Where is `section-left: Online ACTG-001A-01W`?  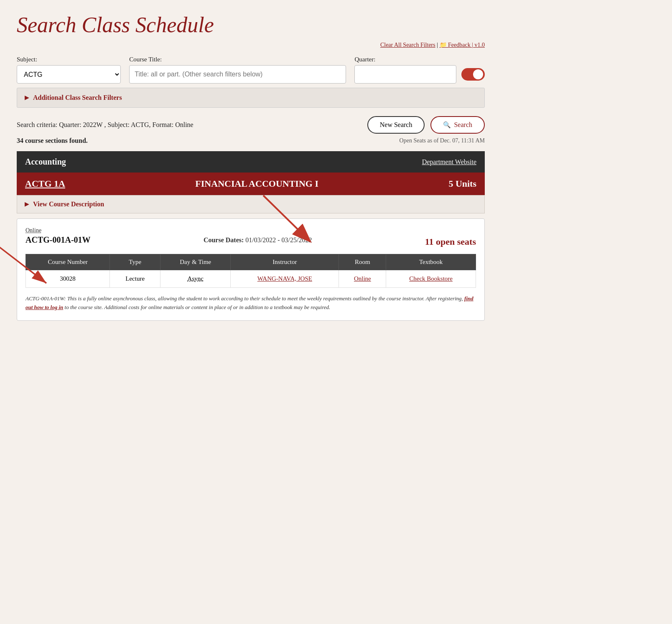
section-left: Online ACTG-001A-01W is located at coordinates (58, 236).